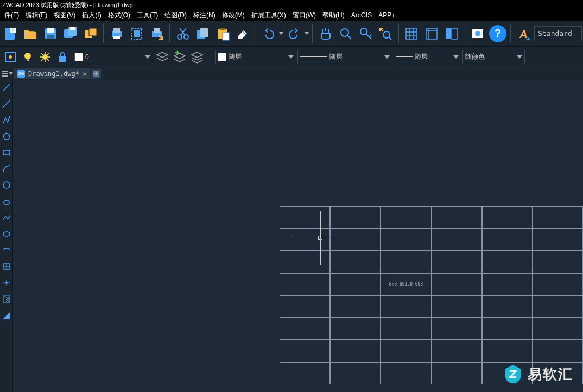  Describe the element at coordinates (243, 34) in the screenshot. I see `erase-button` at that location.